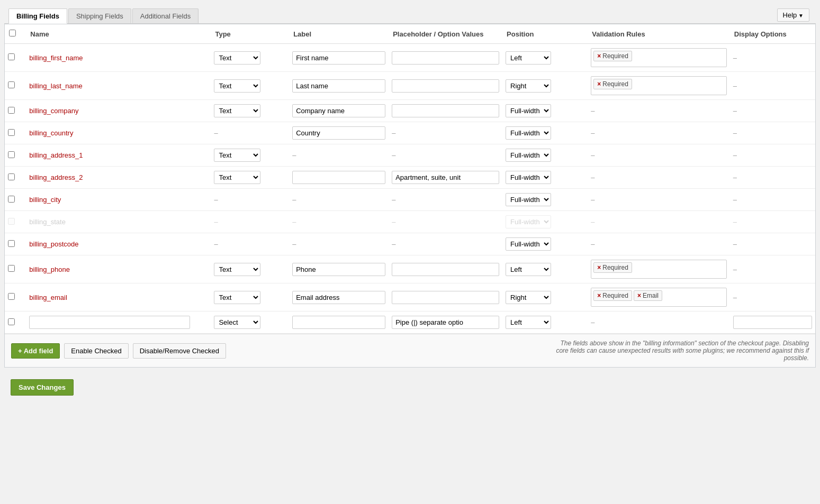  I want to click on type-select-billing_address_1: TextSelectTextareaPasswordHidden, so click(237, 155).